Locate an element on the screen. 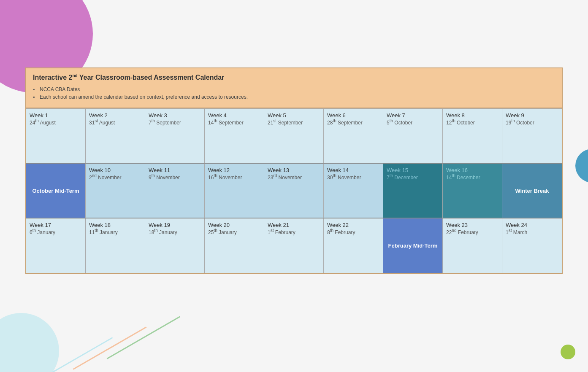 The height and width of the screenshot is (372, 588). cell-row2-col2: Week 102nd November is located at coordinates (116, 191).